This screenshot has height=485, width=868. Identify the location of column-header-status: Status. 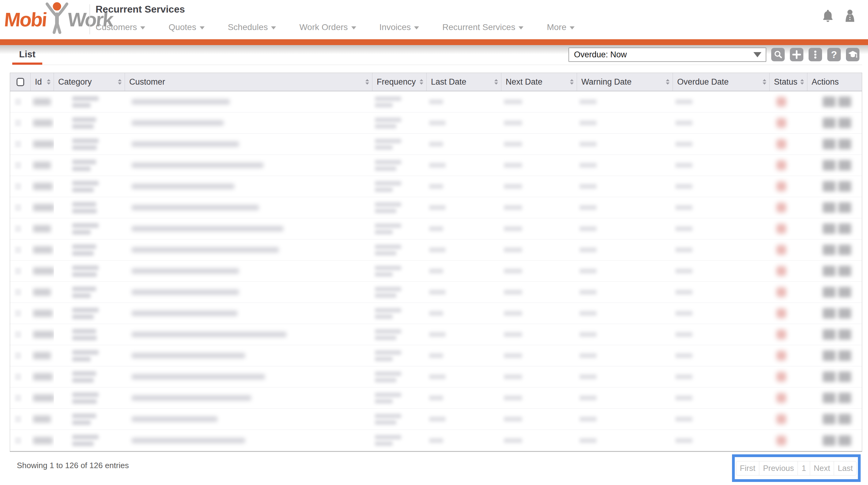
(788, 82).